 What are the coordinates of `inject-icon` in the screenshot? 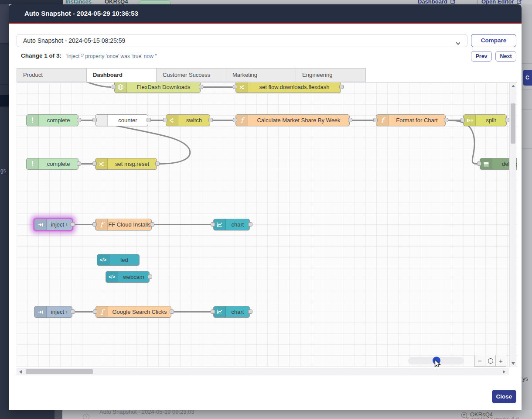 It's located at (41, 312).